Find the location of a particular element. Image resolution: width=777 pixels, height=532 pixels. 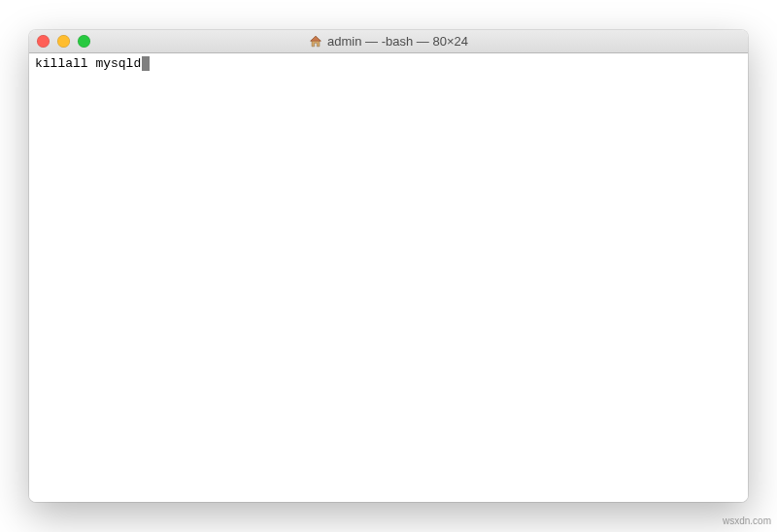

titlebar: admin — -bash — 80×24 is located at coordinates (388, 42).